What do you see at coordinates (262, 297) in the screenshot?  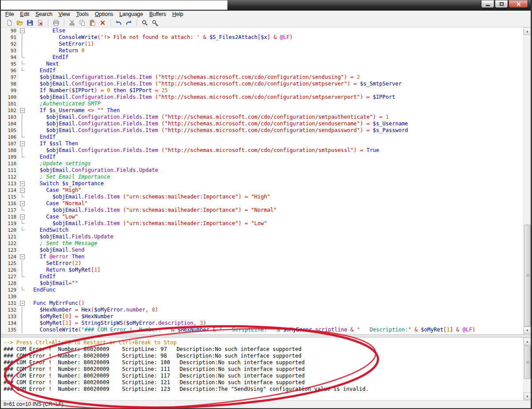 I see `code-line: 130` at bounding box center [262, 297].